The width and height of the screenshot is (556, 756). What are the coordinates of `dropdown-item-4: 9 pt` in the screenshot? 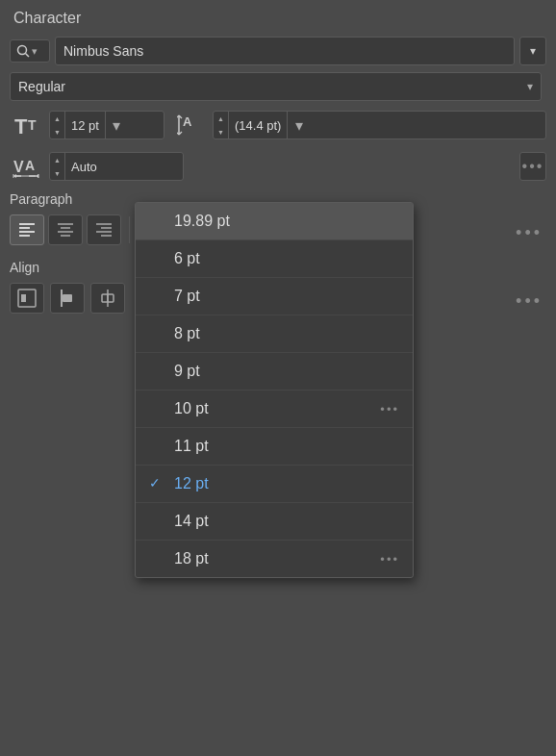 It's located at (274, 371).